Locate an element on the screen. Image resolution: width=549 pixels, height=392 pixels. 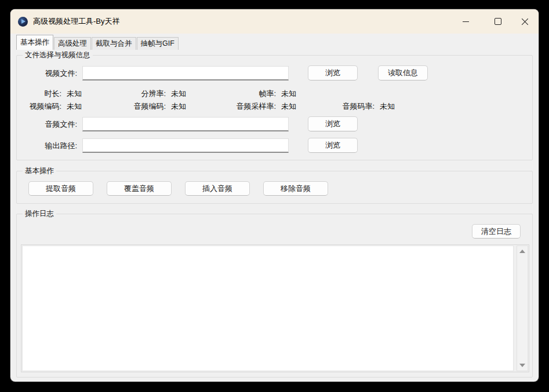
info-audio-bitrate-label: 音频码率: is located at coordinates (358, 107).